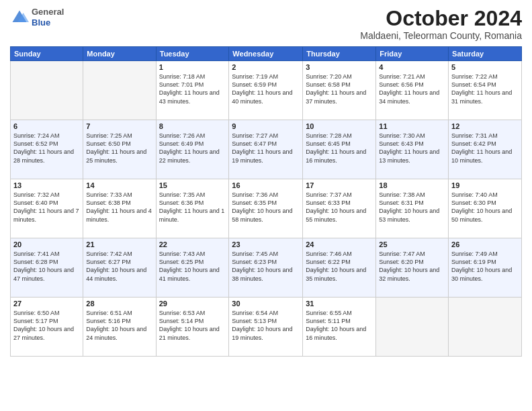  Describe the element at coordinates (441, 19) in the screenshot. I see `month-title: October 2024` at that location.